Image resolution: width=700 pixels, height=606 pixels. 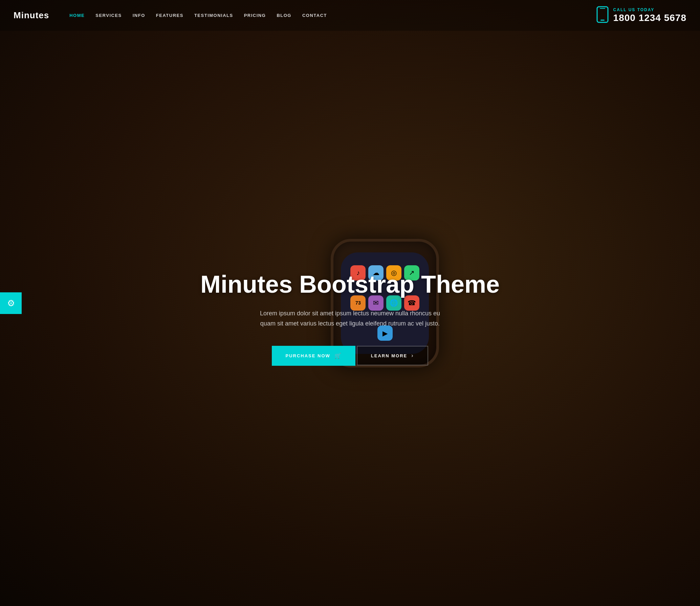 What do you see at coordinates (603, 16) in the screenshot?
I see `phone-icon` at bounding box center [603, 16].